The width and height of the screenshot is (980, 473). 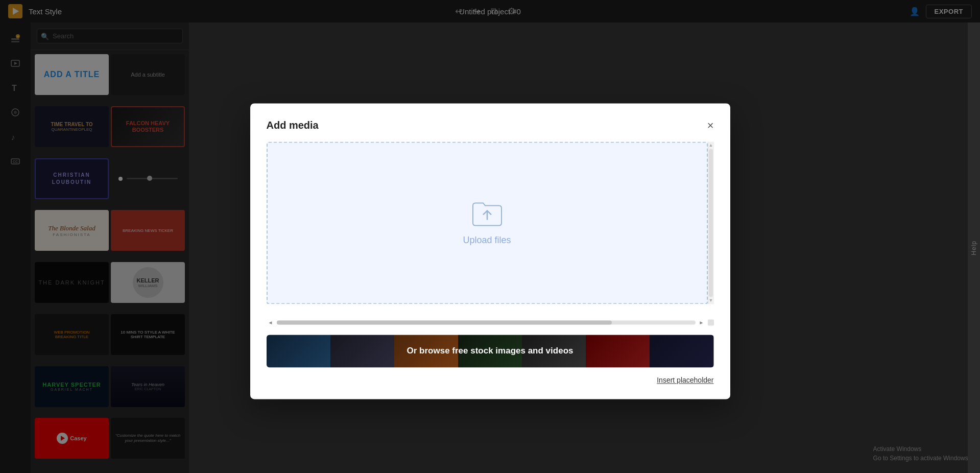 I want to click on modal-footer: Insert placeholder, so click(x=490, y=380).